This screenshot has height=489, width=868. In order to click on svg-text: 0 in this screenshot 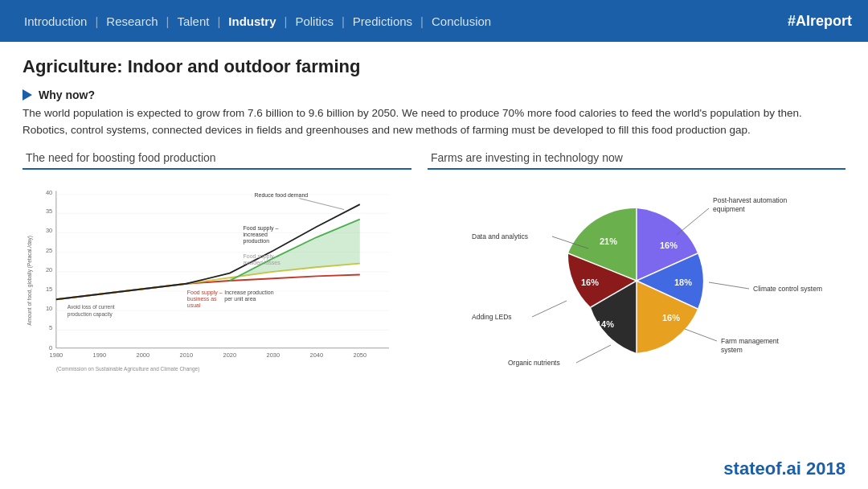, I will do `click(51, 347)`.